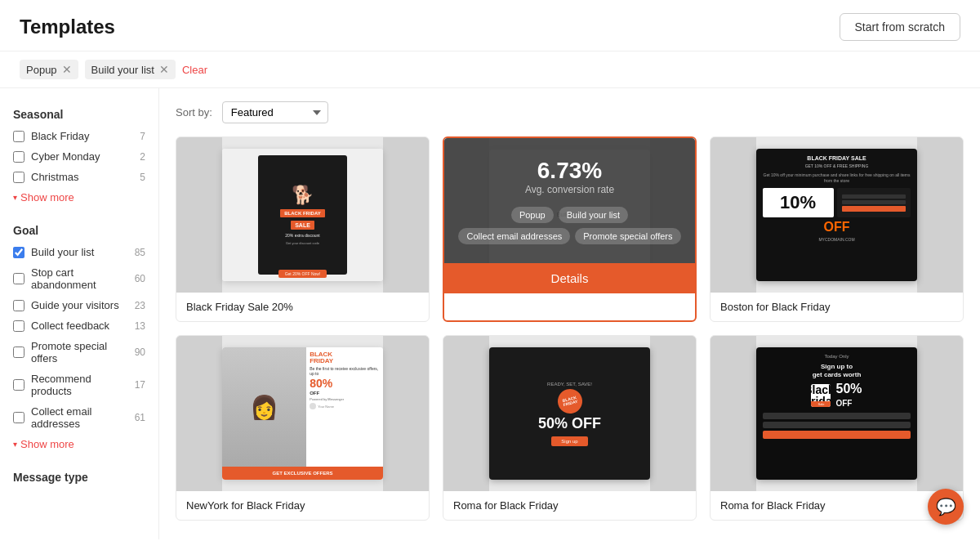 The height and width of the screenshot is (541, 980). What do you see at coordinates (570, 505) in the screenshot?
I see `card-title-roma-1: Roma for Black Friday` at bounding box center [570, 505].